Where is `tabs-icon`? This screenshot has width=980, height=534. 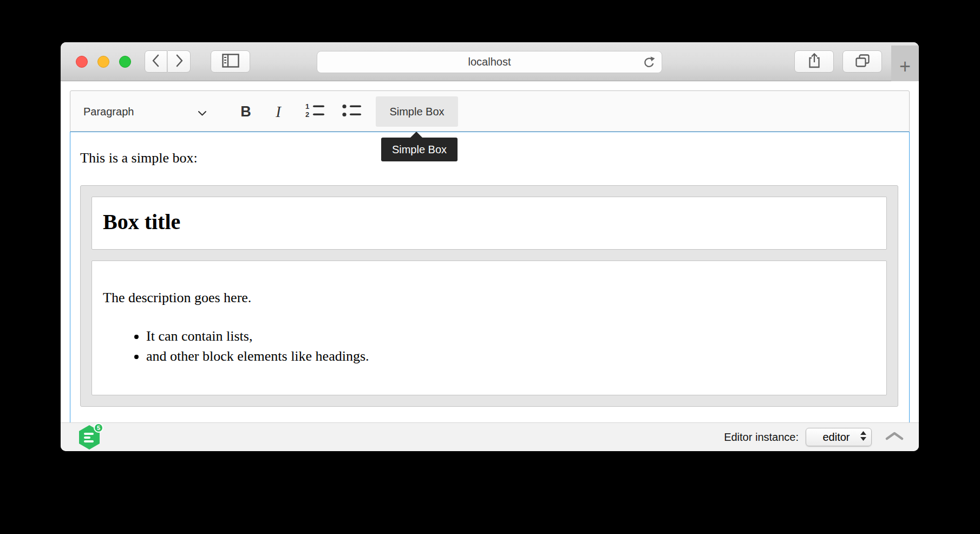 tabs-icon is located at coordinates (863, 62).